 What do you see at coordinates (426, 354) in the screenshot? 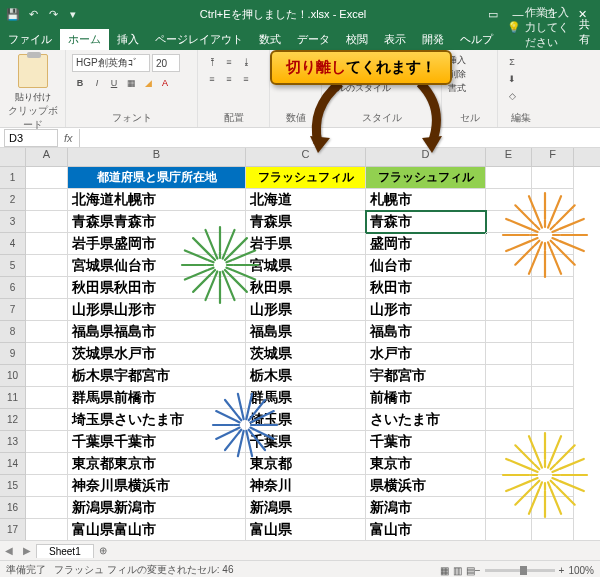
I see `cell: 水戸市` at bounding box center [426, 354].